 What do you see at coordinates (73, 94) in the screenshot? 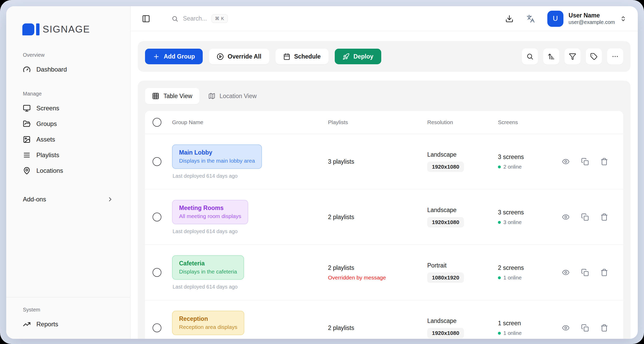
I see `section-label-manage: Manage` at bounding box center [73, 94].